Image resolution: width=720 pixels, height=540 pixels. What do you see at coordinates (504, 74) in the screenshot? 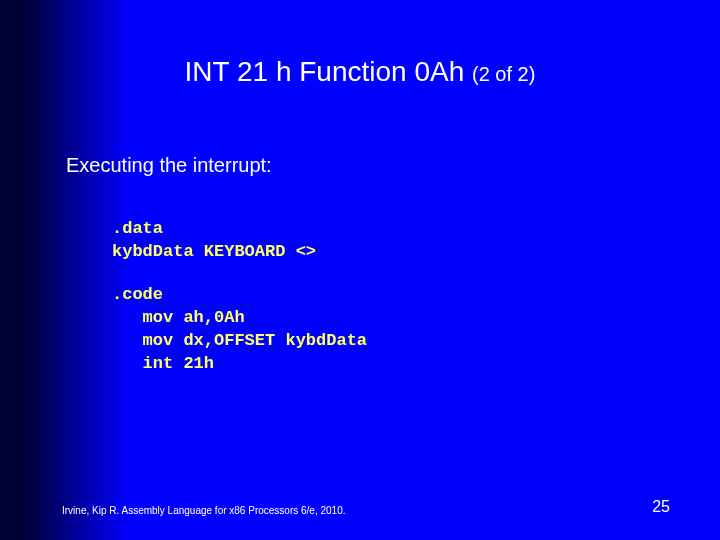
I see `title-sub: (2 of 2)` at bounding box center [504, 74].